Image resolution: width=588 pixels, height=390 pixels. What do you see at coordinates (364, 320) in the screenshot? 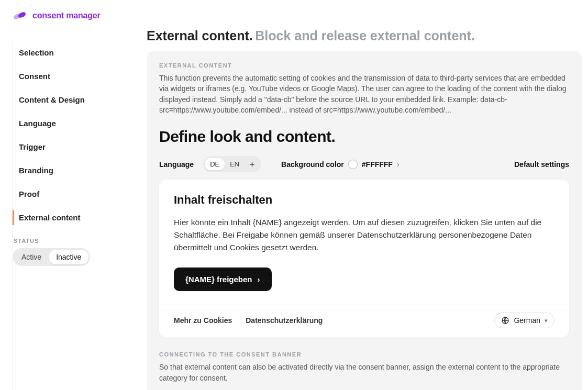
I see `preview-footer: Mehr zu Cookies Datenschutzerklärung Ger…` at bounding box center [364, 320].